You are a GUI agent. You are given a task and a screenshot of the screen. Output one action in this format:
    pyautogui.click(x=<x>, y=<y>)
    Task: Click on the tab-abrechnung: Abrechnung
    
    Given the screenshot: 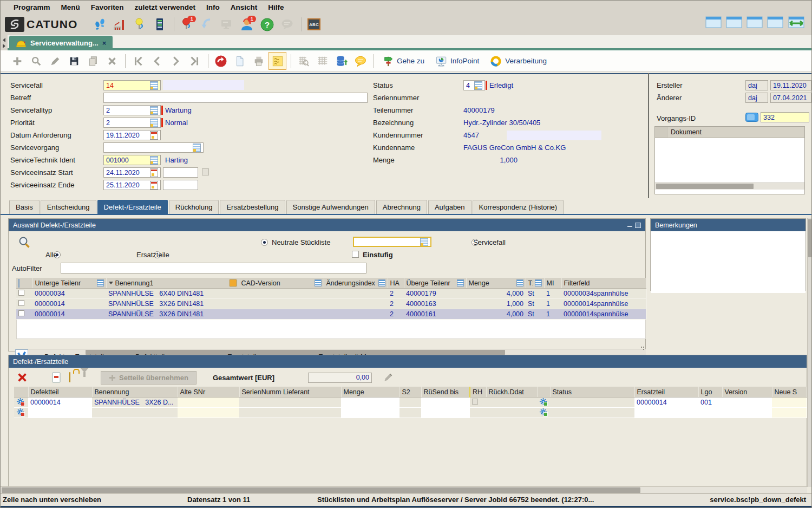 What is the action you would take?
    pyautogui.click(x=402, y=207)
    